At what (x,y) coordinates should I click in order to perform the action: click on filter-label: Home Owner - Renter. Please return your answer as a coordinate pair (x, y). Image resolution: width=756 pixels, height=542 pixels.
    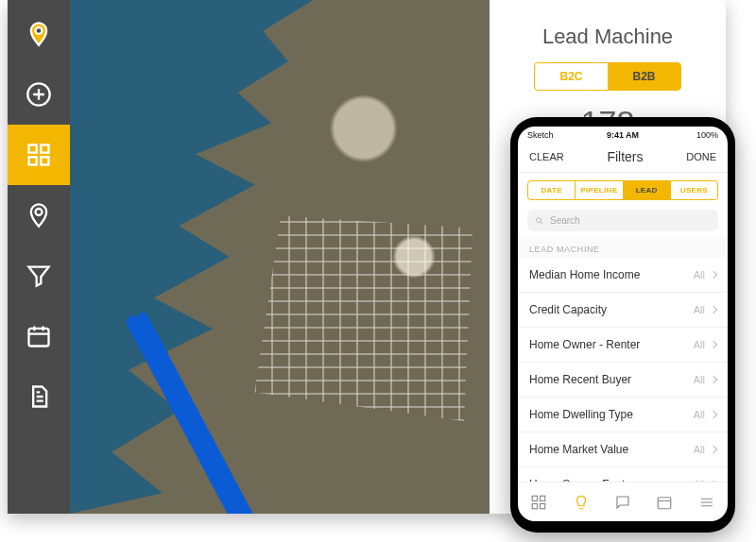
    Looking at the image, I should click on (584, 345).